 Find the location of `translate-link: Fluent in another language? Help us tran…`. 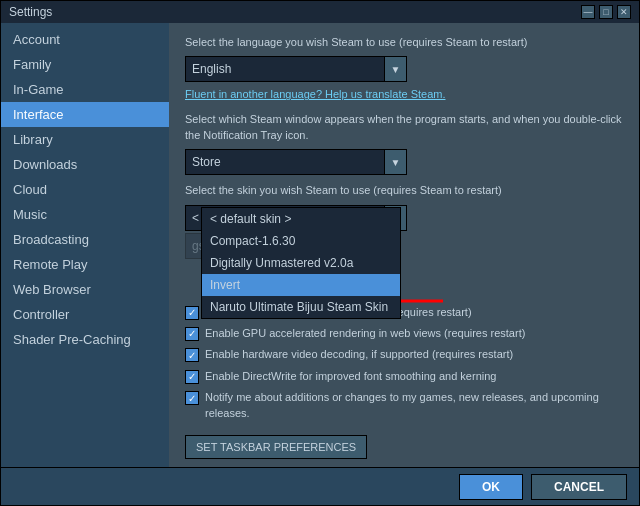

translate-link: Fluent in another language? Help us tran… is located at coordinates (404, 94).